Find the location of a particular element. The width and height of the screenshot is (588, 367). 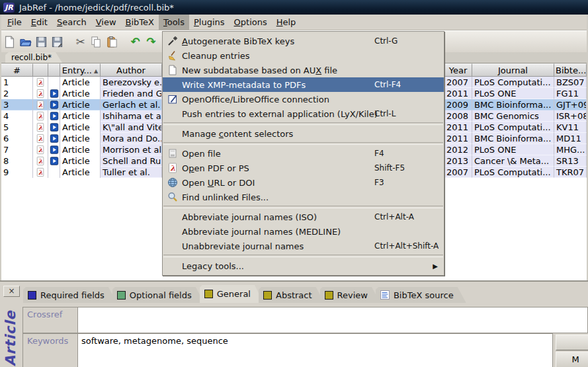

tab-review: Review is located at coordinates (351, 295).